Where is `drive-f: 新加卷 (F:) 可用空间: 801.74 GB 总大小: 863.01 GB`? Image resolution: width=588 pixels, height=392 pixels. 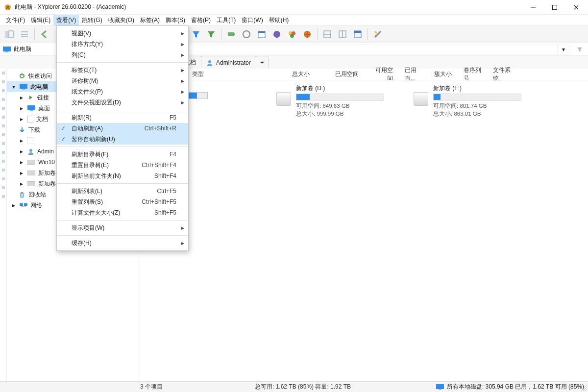
drive-f: 新加卷 (F:) 可用空间: 801.74 GB 总大小: 863.01 GB is located at coordinates (467, 101).